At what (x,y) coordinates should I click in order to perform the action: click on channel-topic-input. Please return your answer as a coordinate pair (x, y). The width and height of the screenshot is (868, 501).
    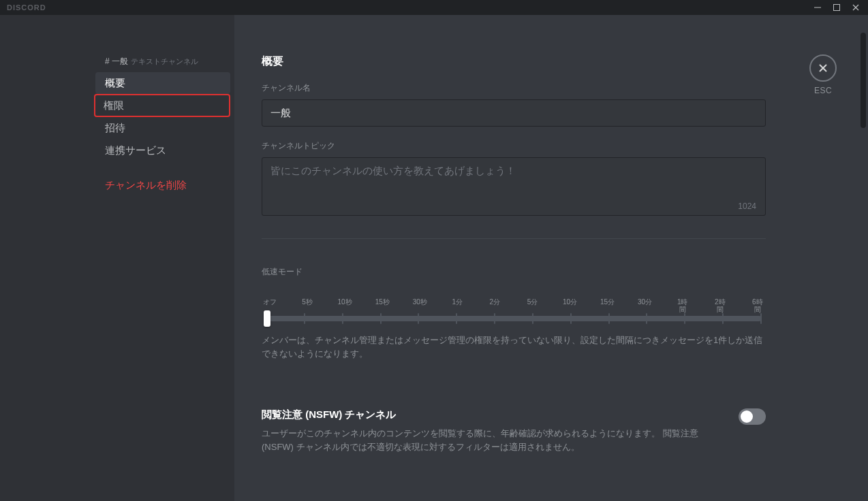
    Looking at the image, I should click on (514, 187).